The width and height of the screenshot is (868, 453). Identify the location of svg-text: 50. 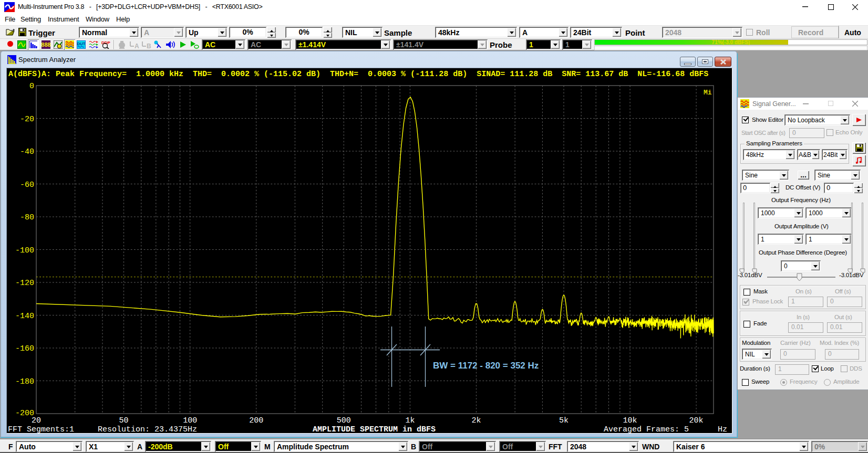
(124, 421).